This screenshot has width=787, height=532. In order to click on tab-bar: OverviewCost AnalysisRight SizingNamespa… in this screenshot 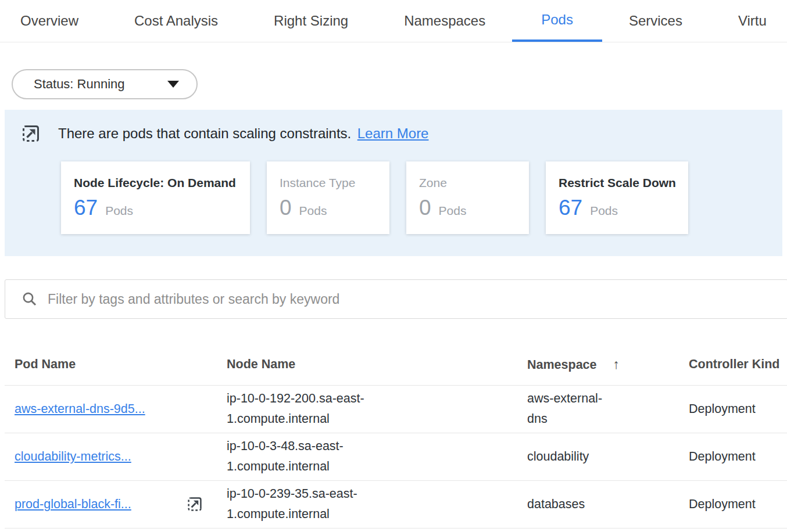, I will do `click(394, 21)`.